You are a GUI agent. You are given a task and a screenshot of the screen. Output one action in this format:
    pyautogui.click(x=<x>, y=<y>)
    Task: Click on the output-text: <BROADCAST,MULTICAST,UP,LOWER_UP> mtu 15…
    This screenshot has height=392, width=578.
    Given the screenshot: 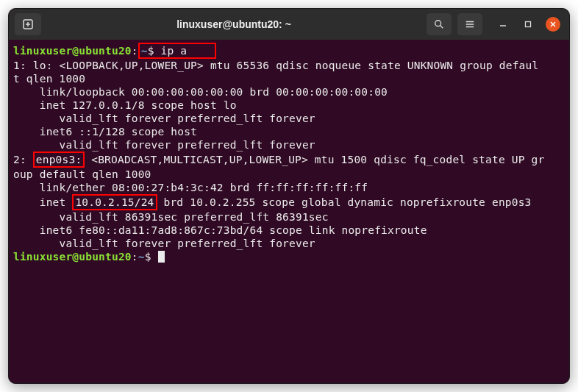 What is the action you would take?
    pyautogui.click(x=315, y=160)
    